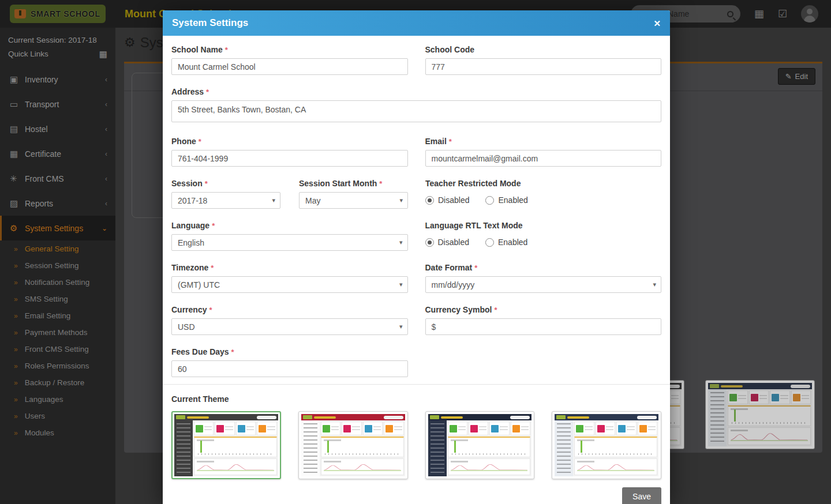 The height and width of the screenshot is (504, 831). I want to click on submenu-label: SMS Setting, so click(46, 299).